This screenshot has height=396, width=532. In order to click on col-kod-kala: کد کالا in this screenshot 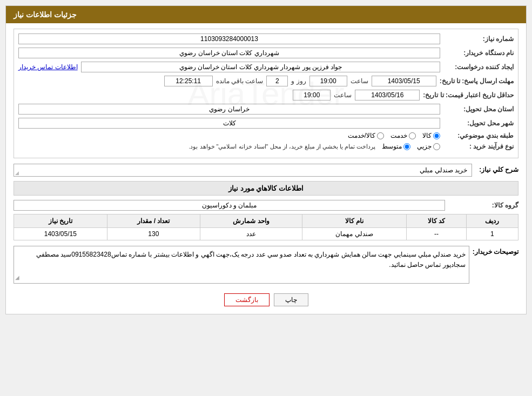, I will do `click(436, 222)`.